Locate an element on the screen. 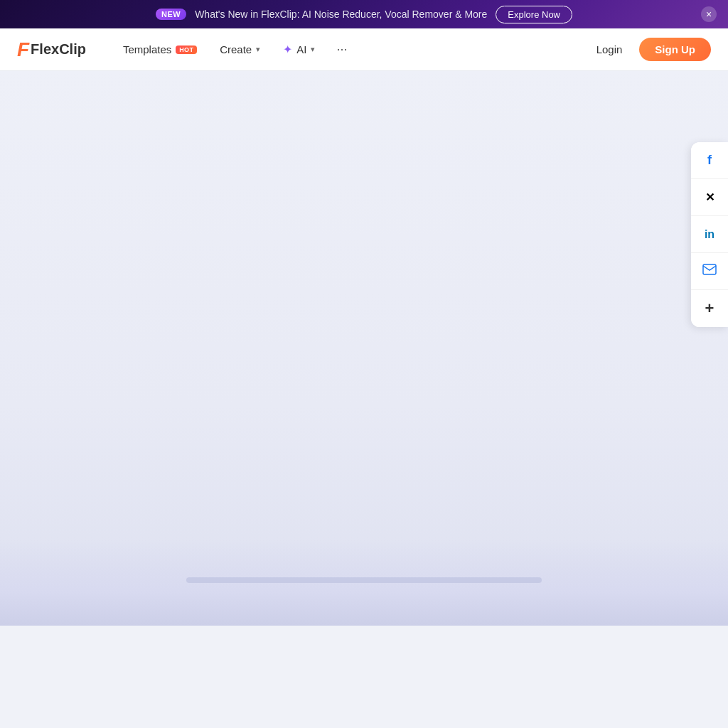 The width and height of the screenshot is (728, 728). ai-nav-item: ✦ AI ▾ is located at coordinates (299, 50).